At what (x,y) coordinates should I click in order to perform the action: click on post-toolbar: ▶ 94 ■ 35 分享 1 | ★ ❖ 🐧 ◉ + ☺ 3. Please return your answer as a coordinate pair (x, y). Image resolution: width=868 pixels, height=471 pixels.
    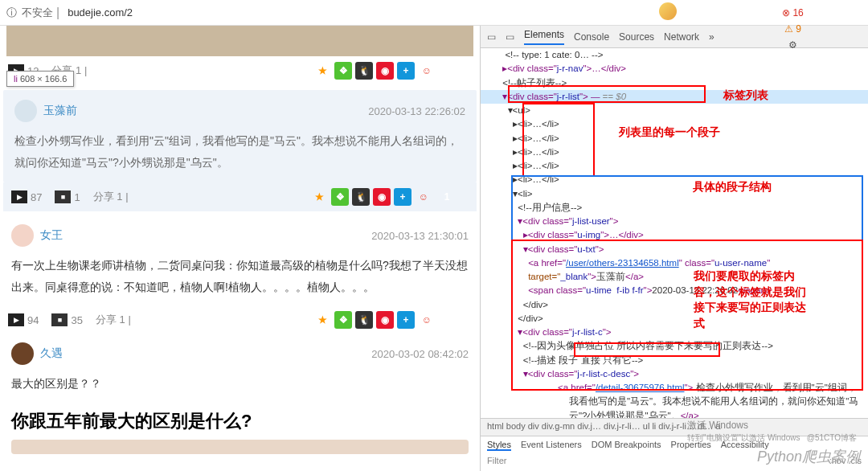
    Looking at the image, I should click on (240, 320).